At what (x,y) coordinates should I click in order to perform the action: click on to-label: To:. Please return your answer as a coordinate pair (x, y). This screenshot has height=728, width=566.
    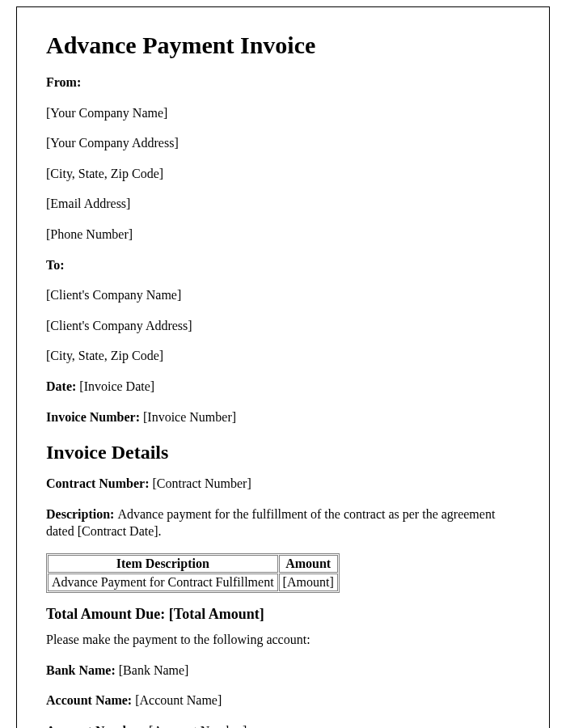
    Looking at the image, I should click on (283, 265).